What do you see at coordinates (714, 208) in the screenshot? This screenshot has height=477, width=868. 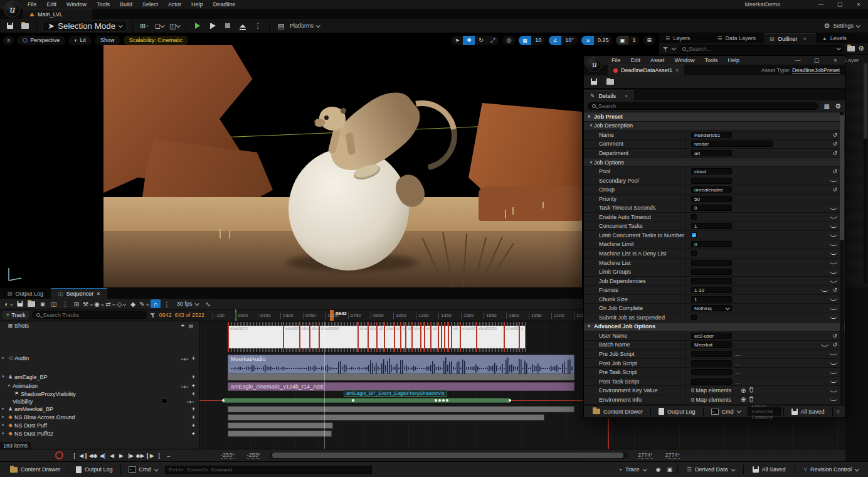 I see `property-row-task-timeout-seconds: Task Timeout Seconds0` at bounding box center [714, 208].